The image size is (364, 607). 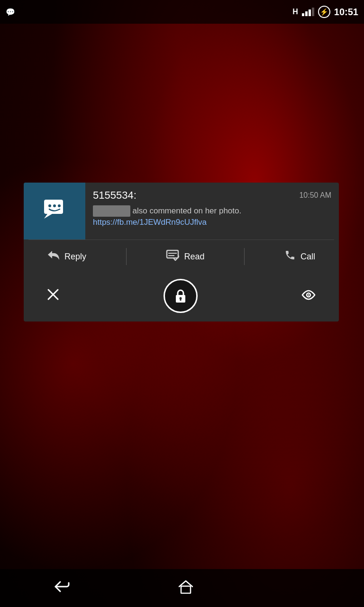 What do you see at coordinates (10, 12) in the screenshot?
I see `notification-status-icon: 💬` at bounding box center [10, 12].